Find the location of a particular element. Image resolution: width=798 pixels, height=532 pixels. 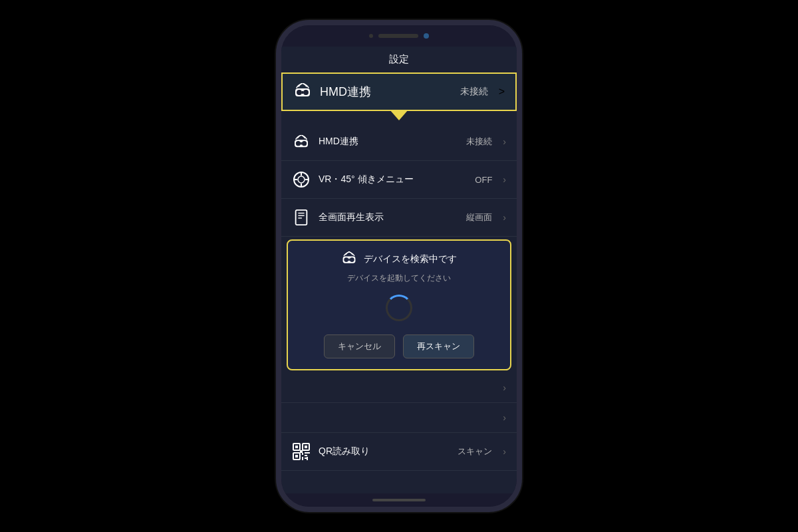

settings-vr-chevron: › is located at coordinates (504, 180).